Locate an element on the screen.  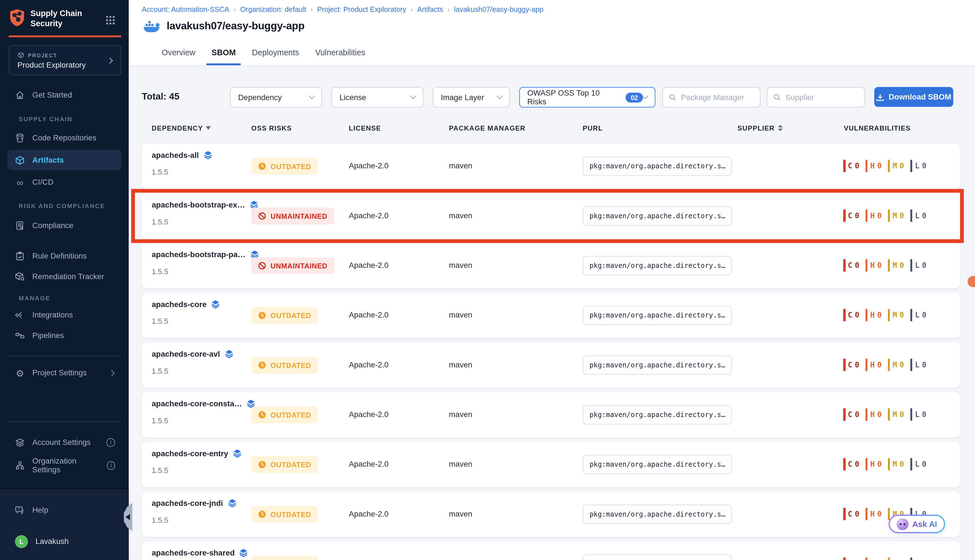
table-row: apacheds-core-consta… 1.5.5 OUTDATED Apa… is located at coordinates (551, 415).